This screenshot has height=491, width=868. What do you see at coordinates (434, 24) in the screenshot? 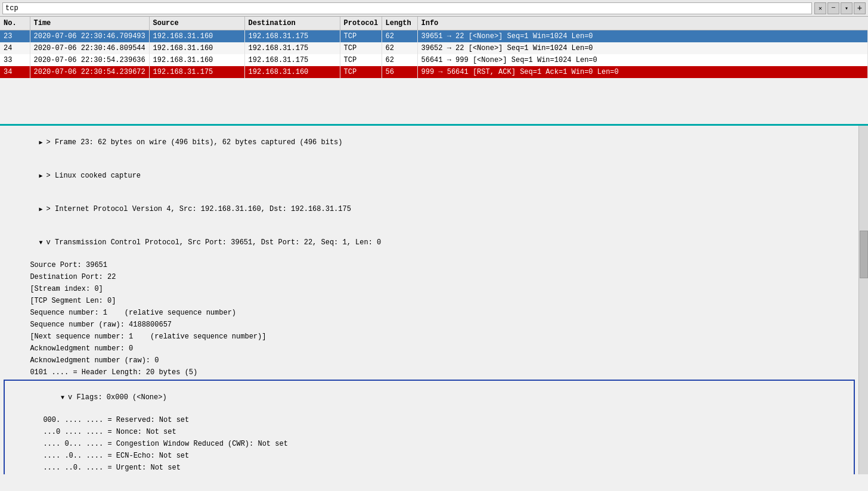
I see `table-header-row: No. Time Source Destination Protocol Len…` at bounding box center [434, 24].